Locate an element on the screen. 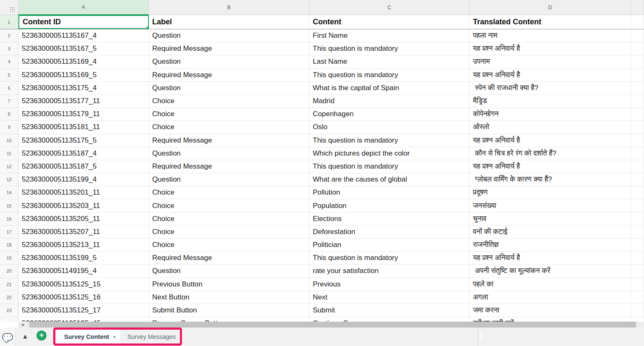 This screenshot has width=644, height=346. cell-content: Next is located at coordinates (390, 298).